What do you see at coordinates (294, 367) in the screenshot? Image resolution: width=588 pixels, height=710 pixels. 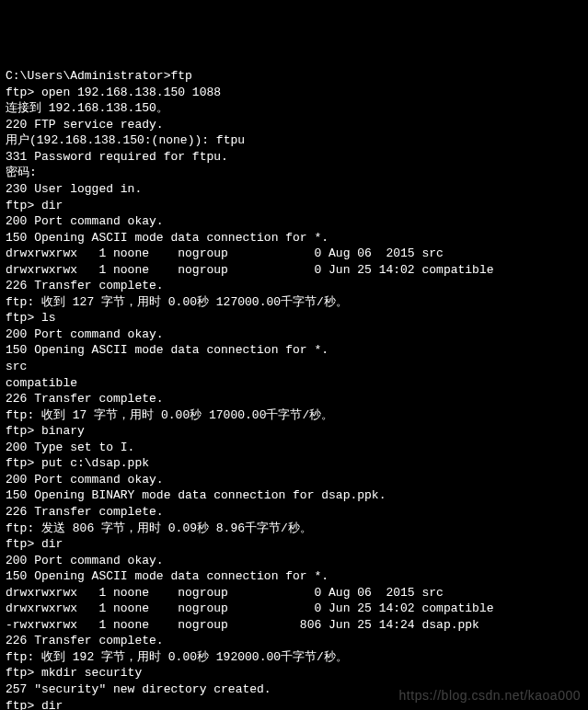 I see `terminal-line: src` at bounding box center [294, 367].